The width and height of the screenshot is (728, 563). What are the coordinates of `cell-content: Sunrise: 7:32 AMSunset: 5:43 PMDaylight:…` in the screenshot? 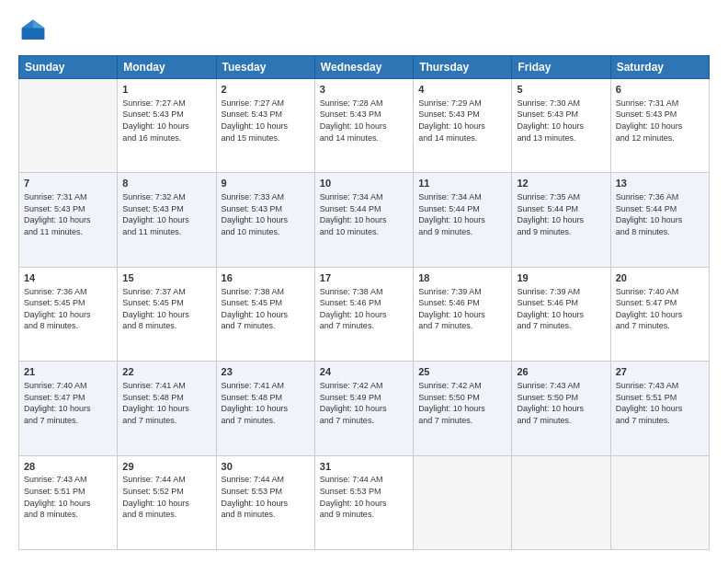 It's located at (166, 214).